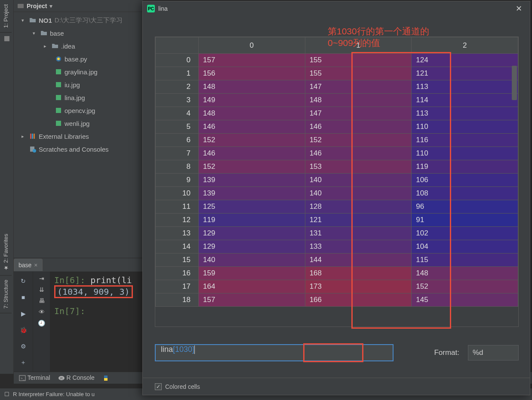 This screenshot has width=532, height=400. I want to click on print-button: 🖶, so click(42, 301).